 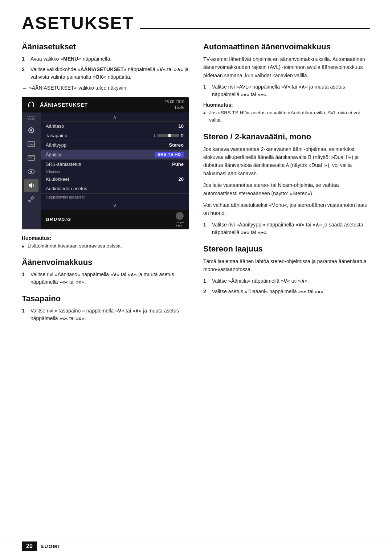 I want to click on list-item: 1 Valitse rivi »AVL« näppäimellä »V« tai…, so click(x=287, y=91).